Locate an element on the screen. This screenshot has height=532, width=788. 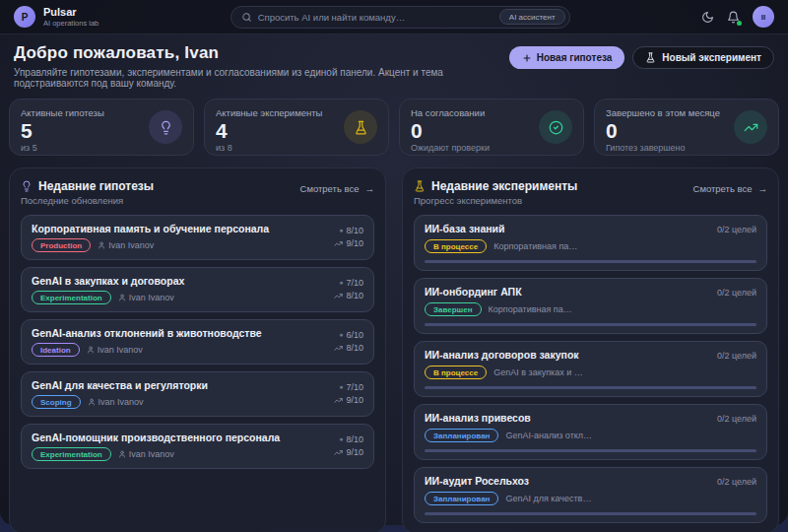
experiment-row: ИИ-анализ привесов 0/2 целей Запланирова… is located at coordinates (591, 432).